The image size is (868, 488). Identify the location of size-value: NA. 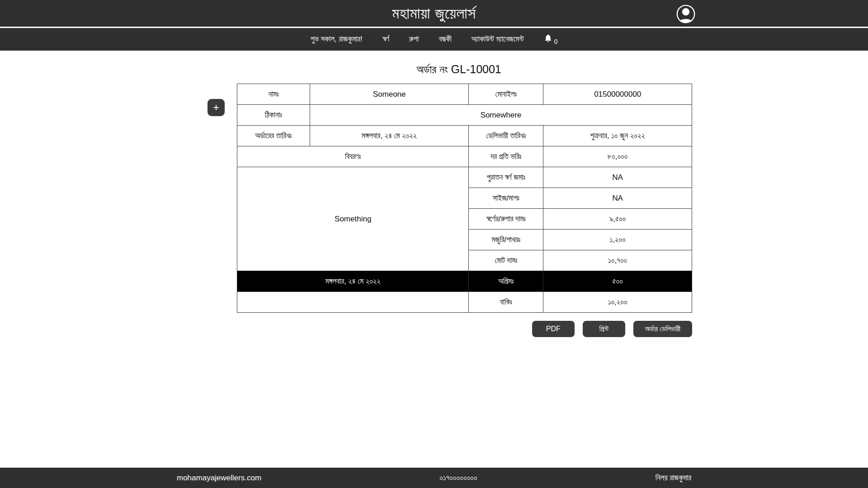
(618, 198).